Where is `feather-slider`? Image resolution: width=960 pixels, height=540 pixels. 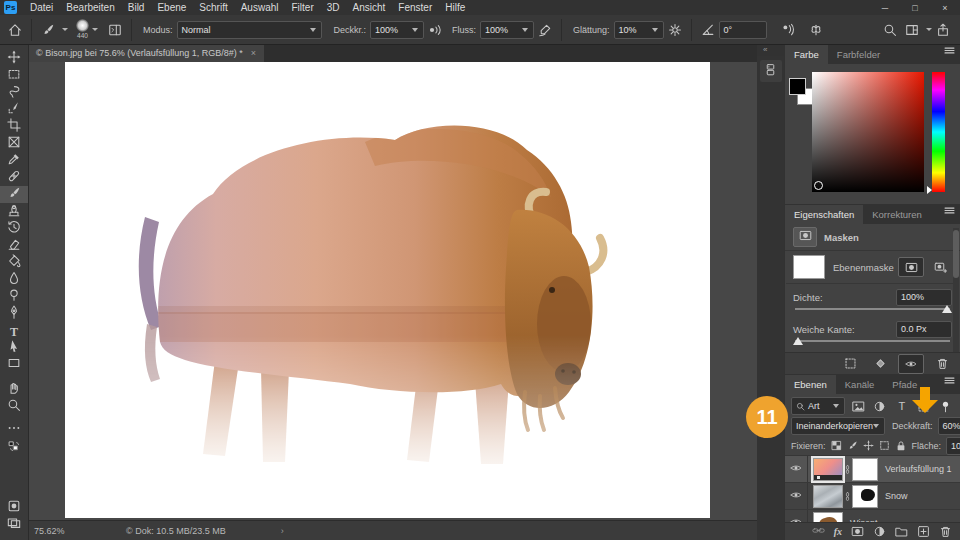 feather-slider is located at coordinates (872, 341).